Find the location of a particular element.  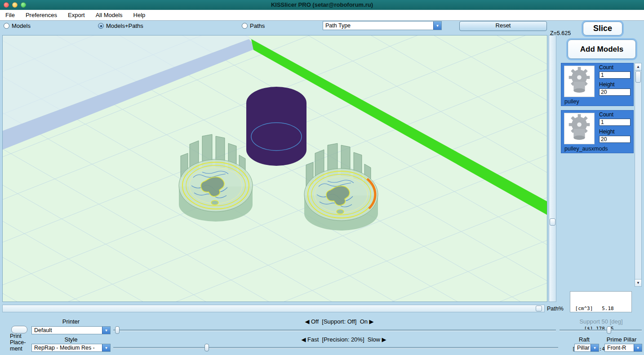

model-list-scrollbar: ▲ ▼ is located at coordinates (638, 175).